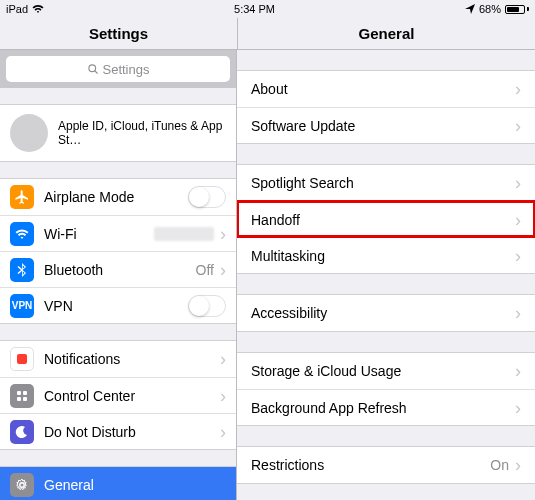 Image resolution: width=535 pixels, height=500 pixels. Describe the element at coordinates (490, 9) in the screenshot. I see `battery-pct: 68%` at that location.